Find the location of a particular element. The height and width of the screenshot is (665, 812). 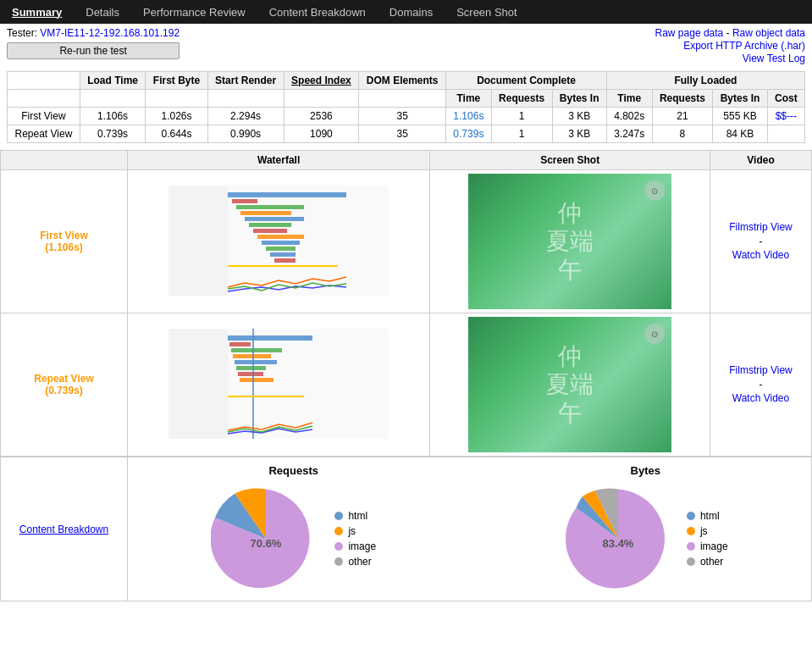

tester-label: Tester: is located at coordinates (22, 33).